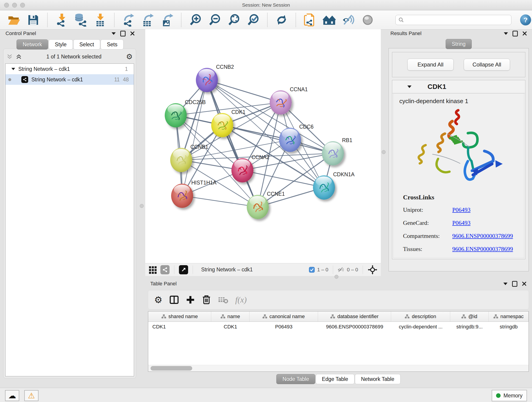 The width and height of the screenshot is (532, 402). Describe the element at coordinates (70, 69) in the screenshot. I see `network-collection-row: String Network – cdk1 1` at that location.